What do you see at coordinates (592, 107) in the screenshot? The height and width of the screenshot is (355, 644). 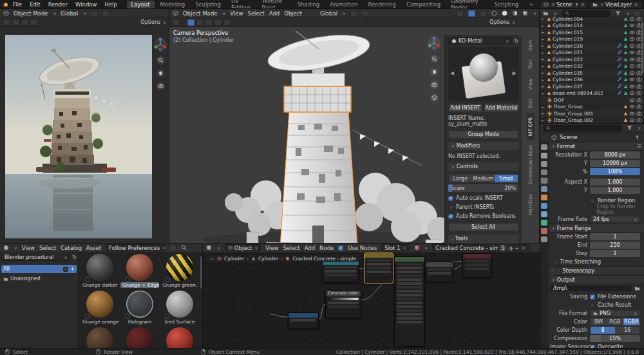 I see `outliner-item: ►Door_Group` at bounding box center [592, 107].